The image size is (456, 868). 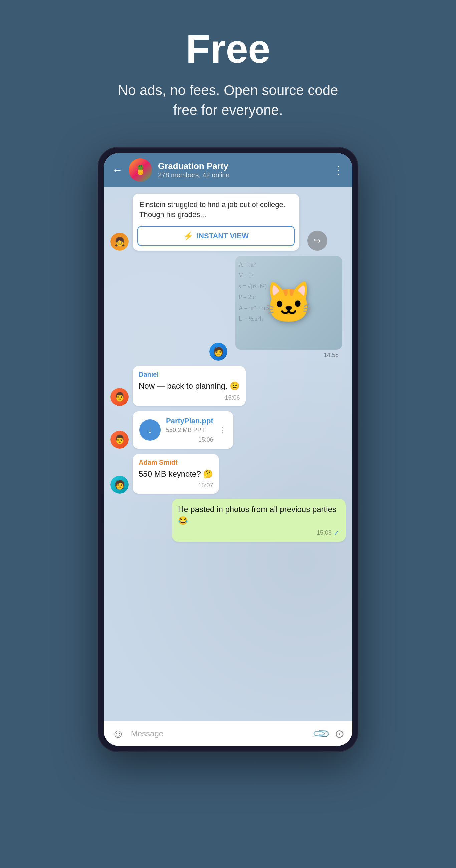 I want to click on avatar: 👧, so click(x=119, y=242).